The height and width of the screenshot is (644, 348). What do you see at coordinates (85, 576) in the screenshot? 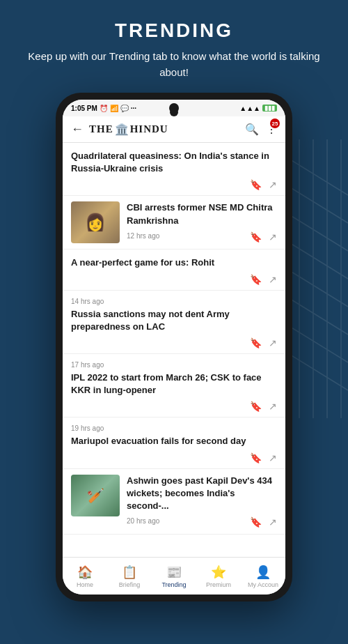
I see `nav-home: 🏠 Home` at bounding box center [85, 576].